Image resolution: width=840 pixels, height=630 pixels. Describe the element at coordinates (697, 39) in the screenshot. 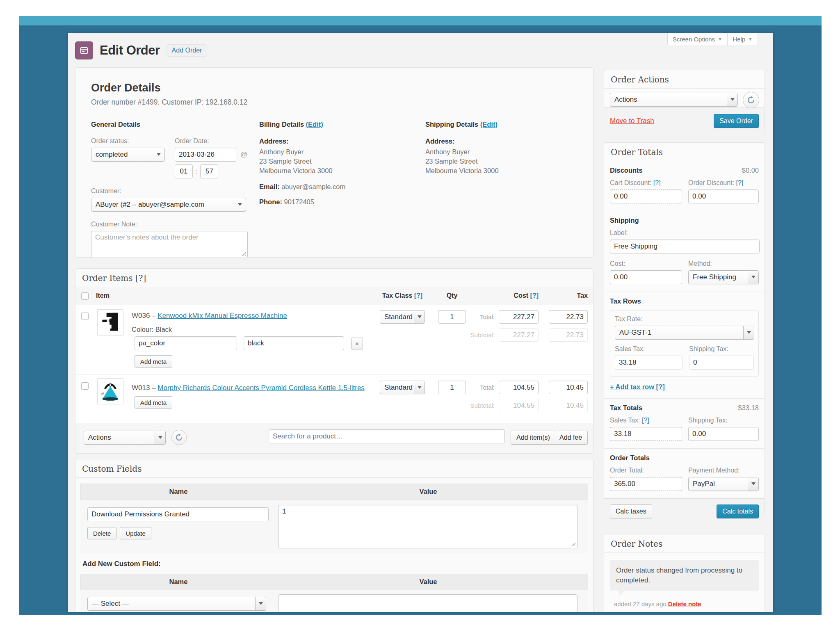

I see `screen-options-tab: Screen Options ▼` at that location.